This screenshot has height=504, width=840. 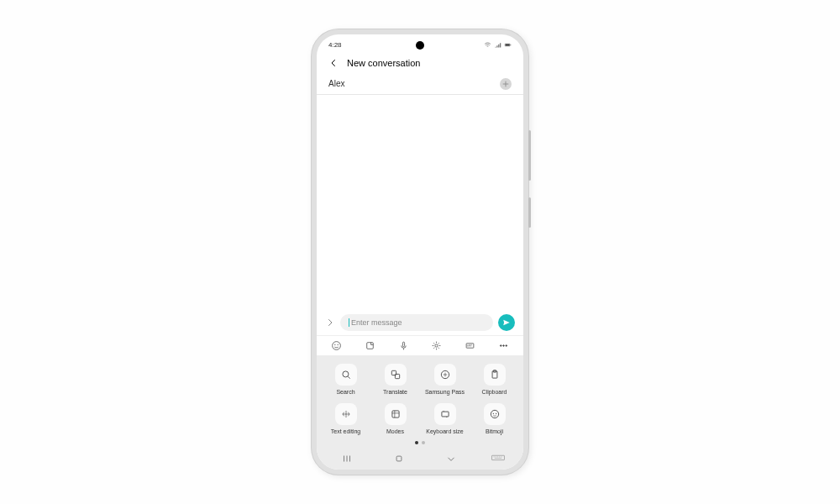 I want to click on text-editing-icon, so click(x=346, y=414).